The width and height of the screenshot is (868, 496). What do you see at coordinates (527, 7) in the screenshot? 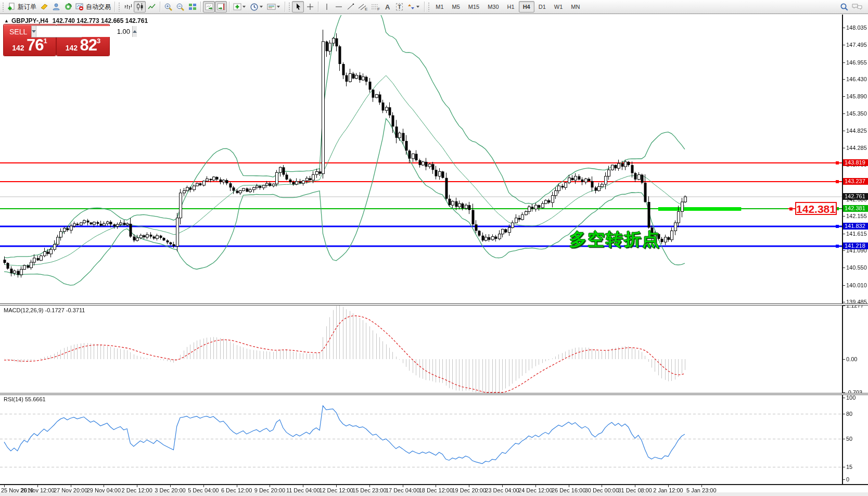
I see `timeframe-button-h4: H4` at bounding box center [527, 7].